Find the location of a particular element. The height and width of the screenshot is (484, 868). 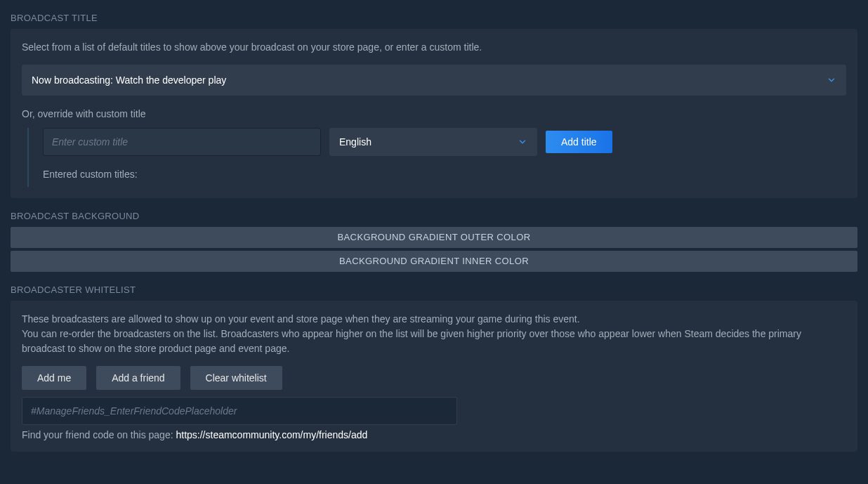

whitelist-description-line1: These broadcasters are allowed to show u… is located at coordinates (301, 319).